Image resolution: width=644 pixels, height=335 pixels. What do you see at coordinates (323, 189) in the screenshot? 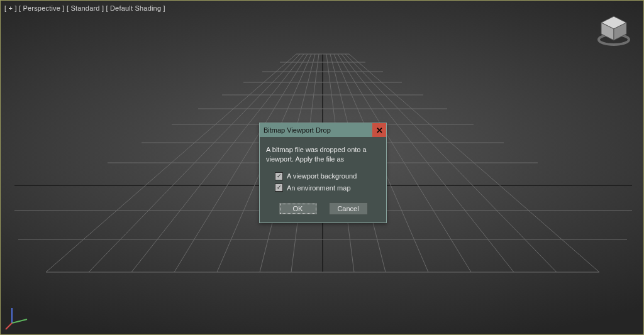
I see `option-environment-map: An environment map` at bounding box center [323, 189].